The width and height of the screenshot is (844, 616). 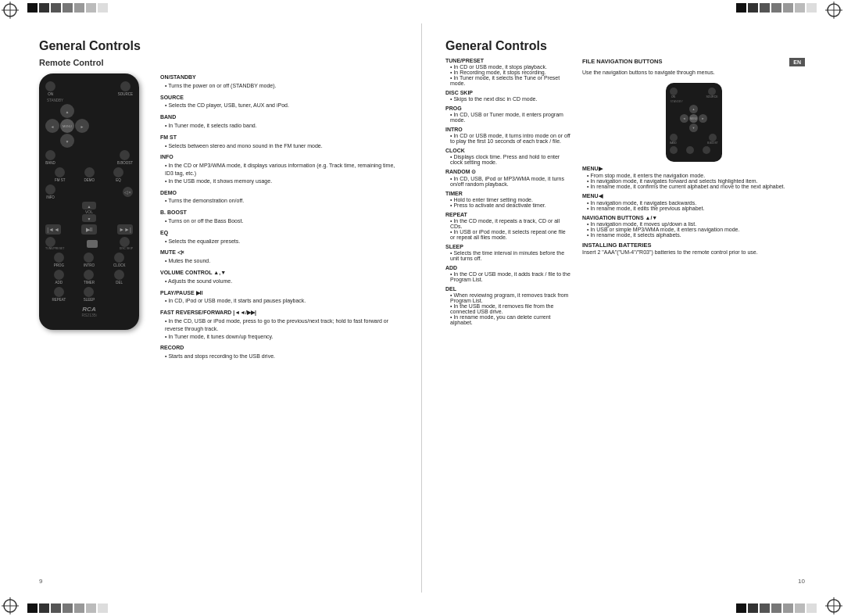 I want to click on sm-source-button, so click(x=712, y=91).